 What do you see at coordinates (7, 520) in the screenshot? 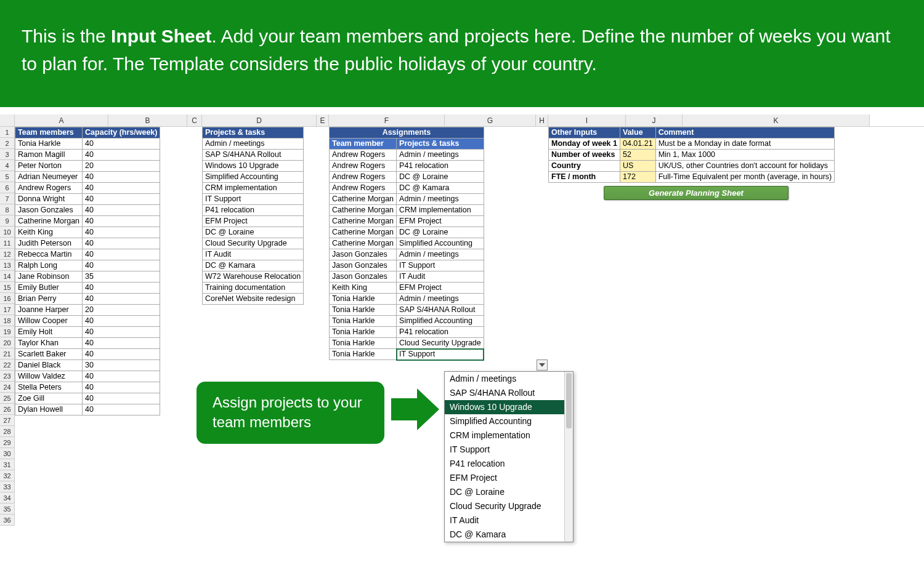
I see `row-header-36: 36` at bounding box center [7, 520].